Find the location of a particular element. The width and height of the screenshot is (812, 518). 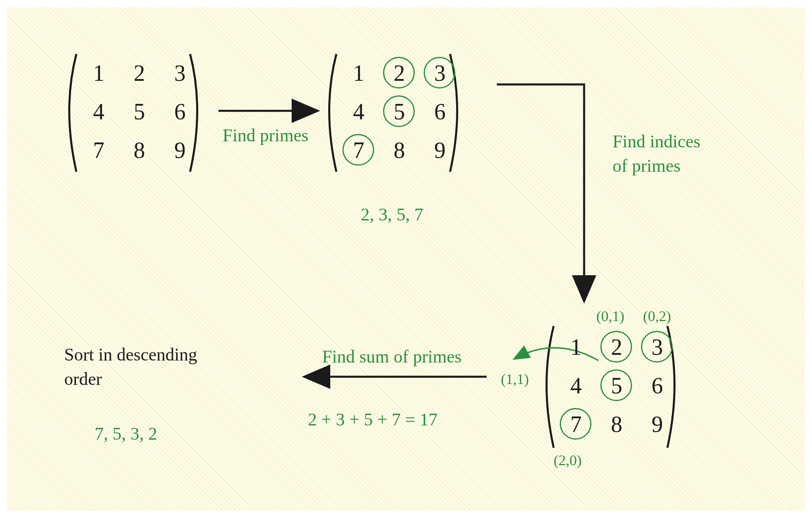

label-find-primes: Find primes is located at coordinates (266, 136).